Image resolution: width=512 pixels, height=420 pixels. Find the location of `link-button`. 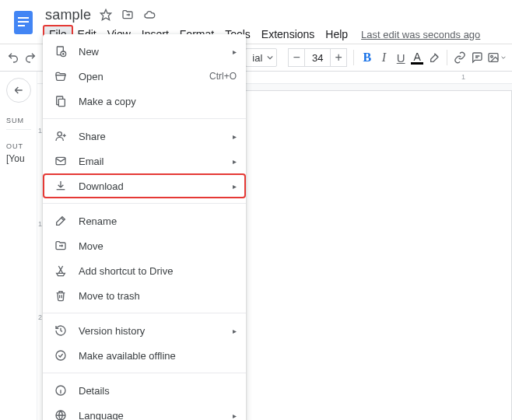

link-button is located at coordinates (461, 58).